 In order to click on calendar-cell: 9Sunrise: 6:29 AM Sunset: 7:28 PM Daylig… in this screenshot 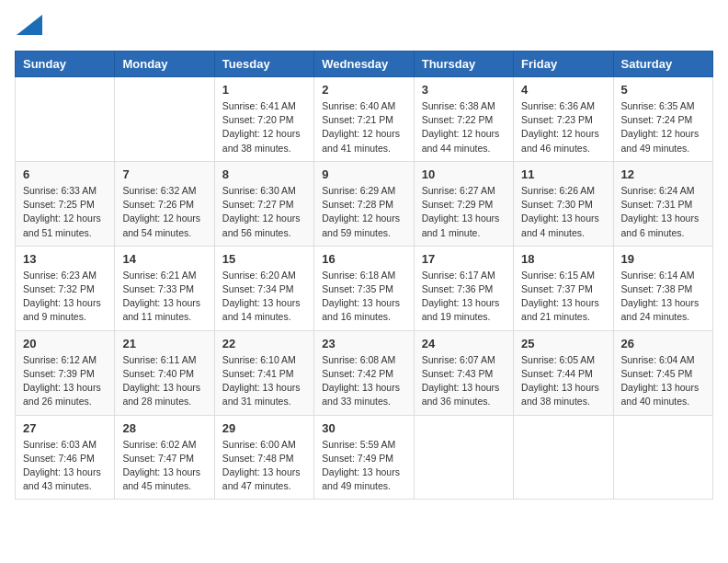, I will do `click(364, 203)`.